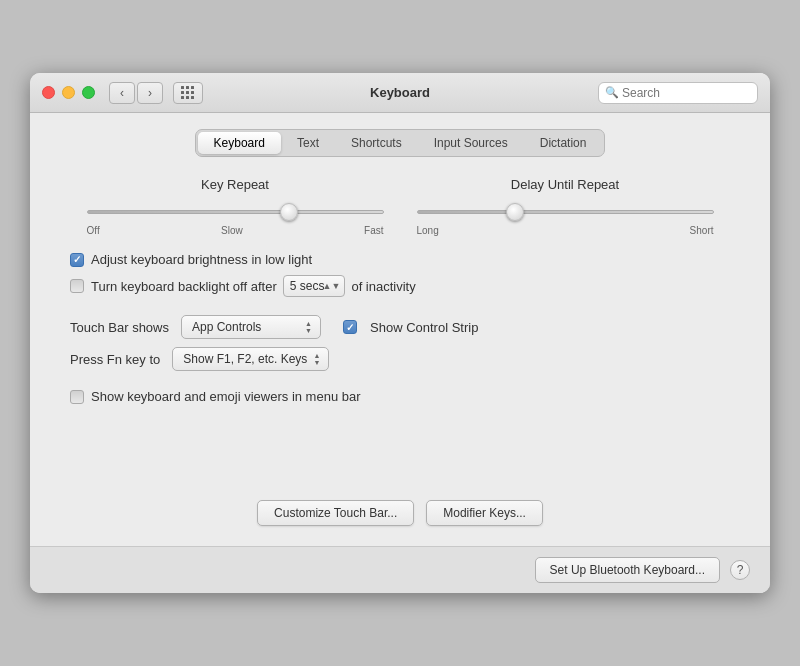  Describe the element at coordinates (235, 184) in the screenshot. I see `key-repeat-label: Key Repeat` at that location.